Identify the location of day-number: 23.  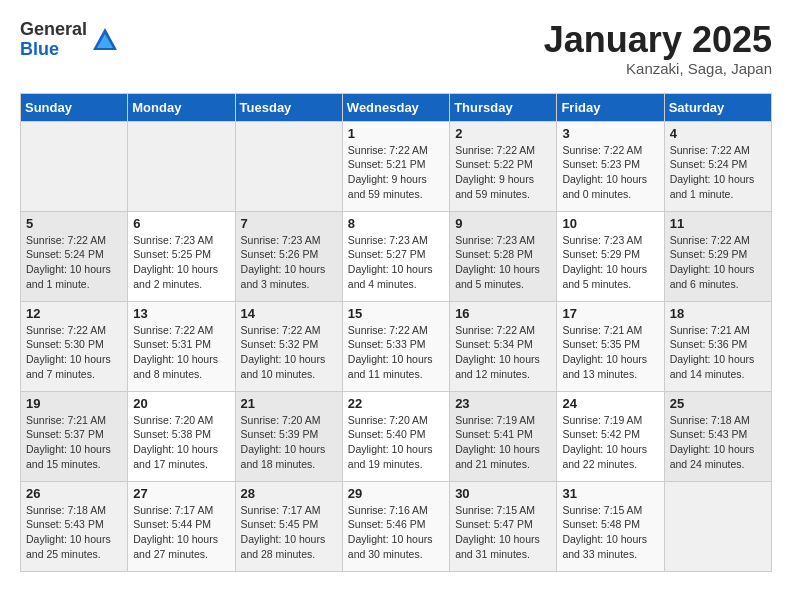
(503, 404).